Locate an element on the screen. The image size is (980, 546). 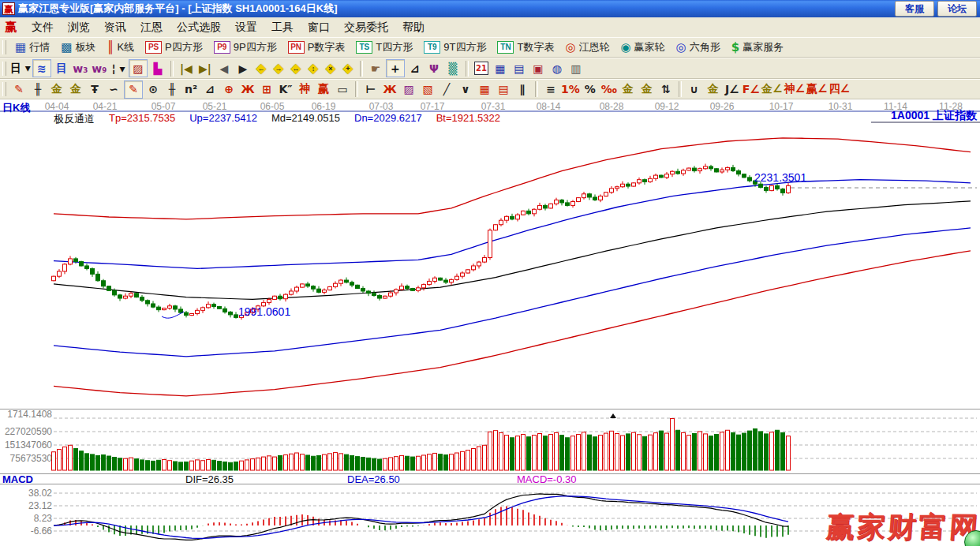
draw-tool-23: ╱ is located at coordinates (447, 90).